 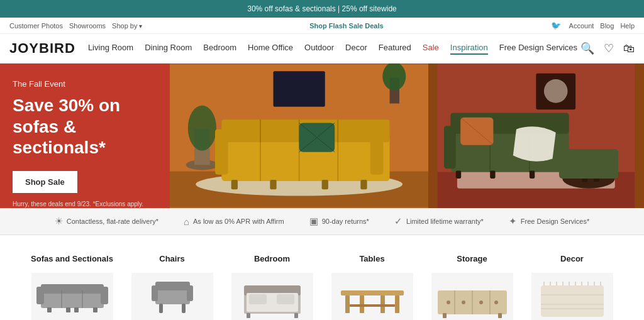 What do you see at coordinates (469, 49) in the screenshot?
I see `nav-inspiration: Inspiration` at bounding box center [469, 49].